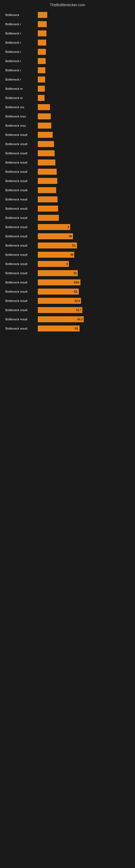 The image size is (135, 868). I want to click on bar-value: 4, so click(67, 264).